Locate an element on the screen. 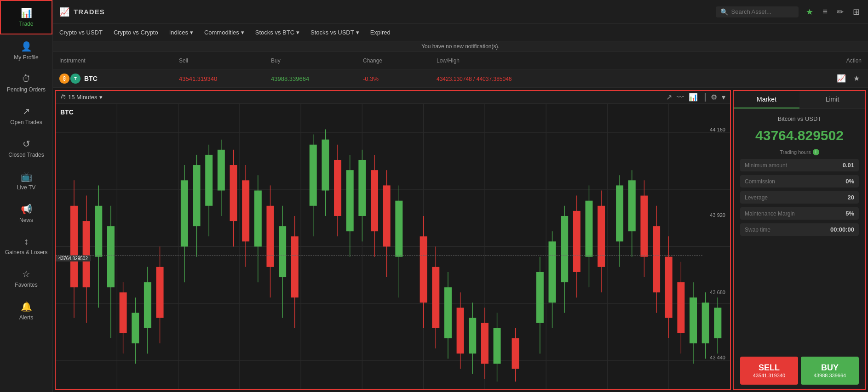 The height and width of the screenshot is (392, 868). trading-hours: Trading hours i is located at coordinates (799, 152).